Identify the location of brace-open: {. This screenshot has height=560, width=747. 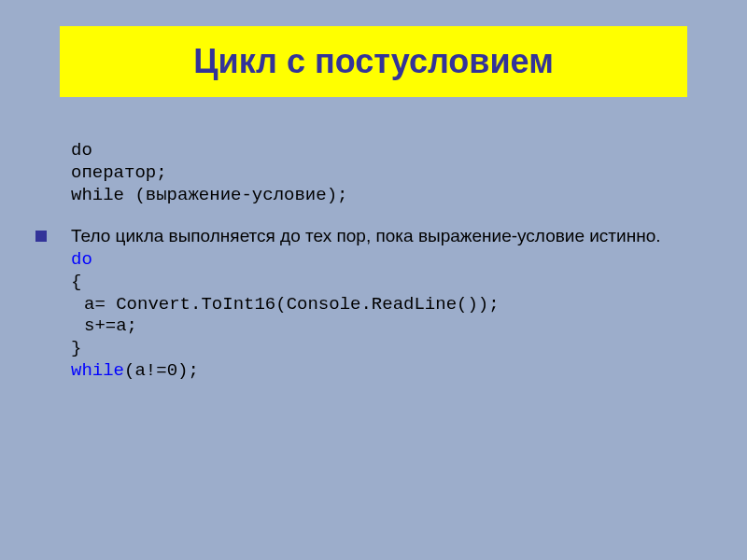
(366, 283).